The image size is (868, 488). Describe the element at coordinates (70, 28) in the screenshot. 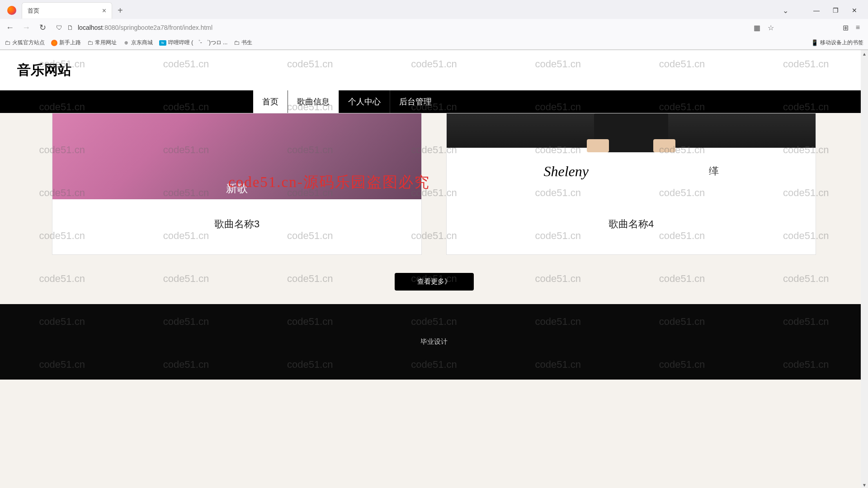

I see `info-icon: 🗋` at that location.